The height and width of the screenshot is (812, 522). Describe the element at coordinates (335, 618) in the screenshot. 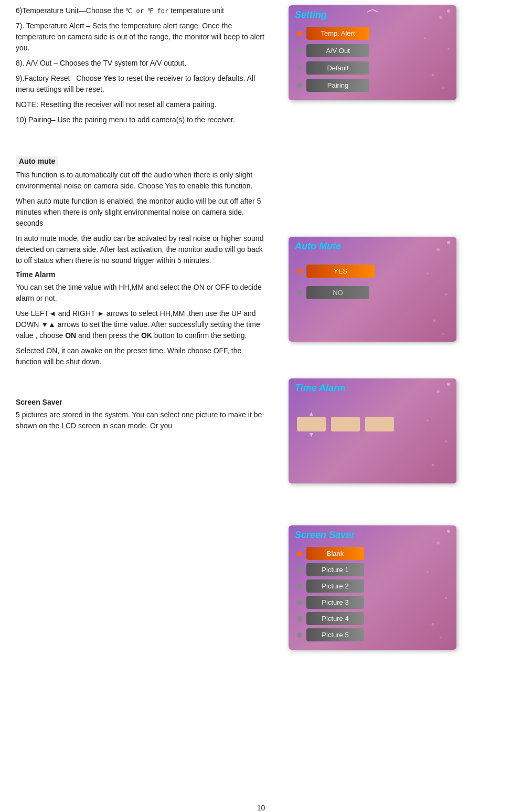

I see `picture4-button: Picture 4` at that location.